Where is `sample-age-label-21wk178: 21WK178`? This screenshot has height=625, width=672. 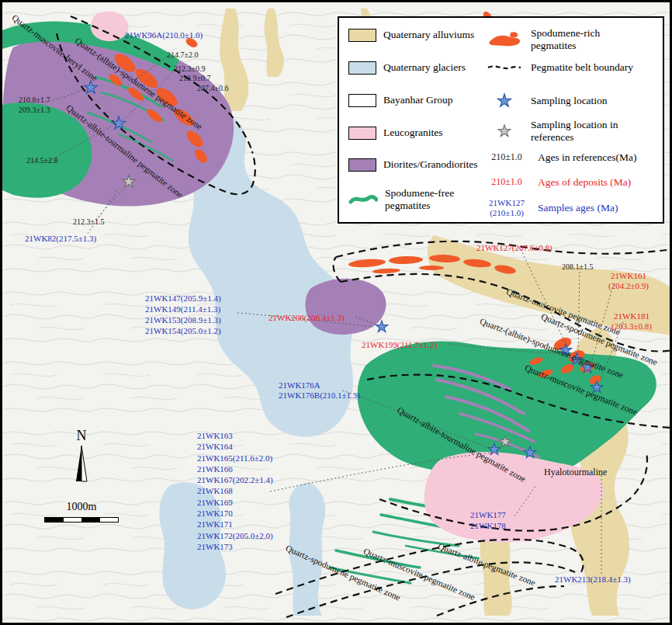
sample-age-label-21wk178: 21WK178 is located at coordinates (488, 526).